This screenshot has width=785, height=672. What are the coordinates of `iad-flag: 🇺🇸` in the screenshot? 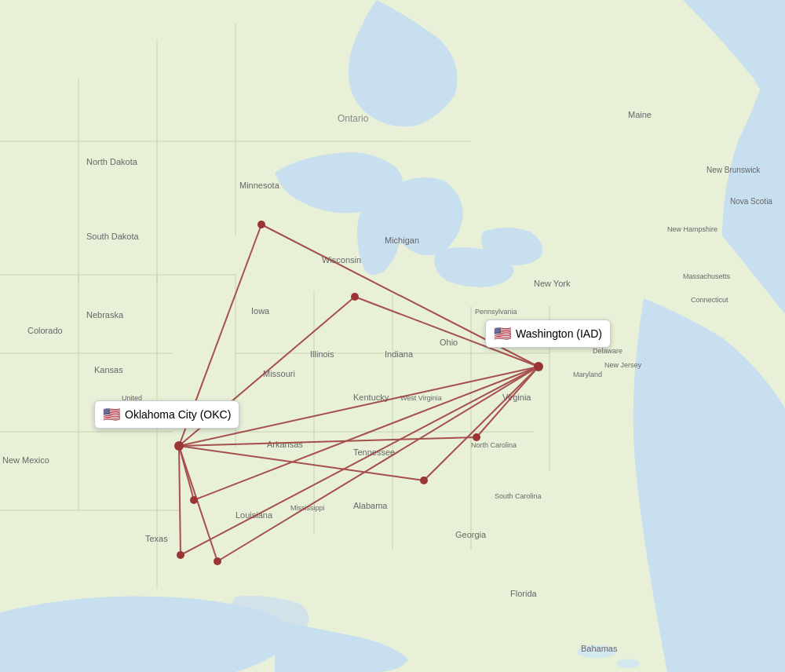 It's located at (502, 334).